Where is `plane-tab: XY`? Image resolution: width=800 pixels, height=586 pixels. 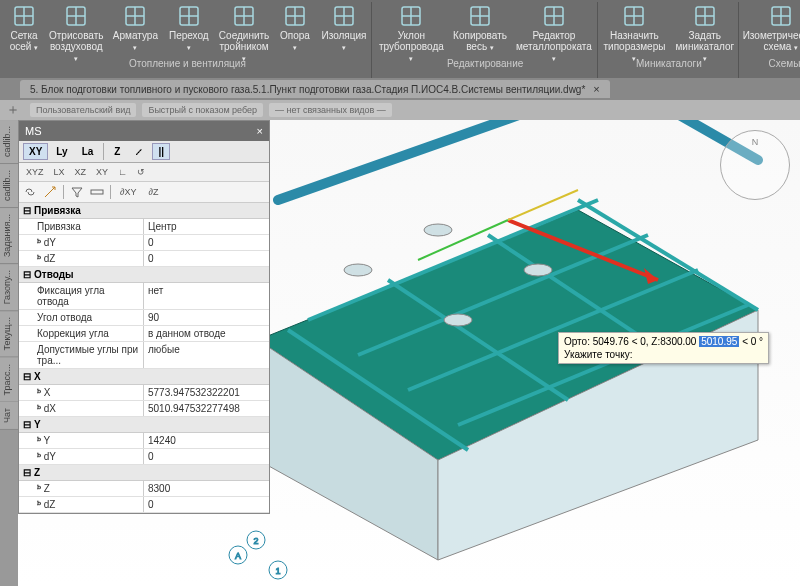 plane-tab: XY is located at coordinates (102, 172).